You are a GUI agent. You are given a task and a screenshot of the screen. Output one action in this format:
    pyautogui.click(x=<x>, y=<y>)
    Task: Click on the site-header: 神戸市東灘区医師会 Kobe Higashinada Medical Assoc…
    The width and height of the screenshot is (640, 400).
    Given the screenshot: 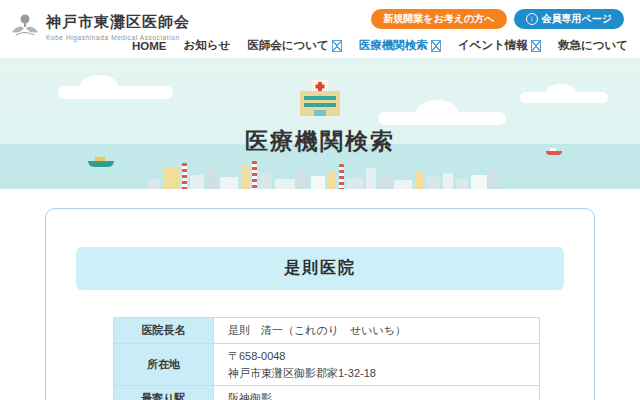 What is the action you would take?
    pyautogui.click(x=320, y=29)
    